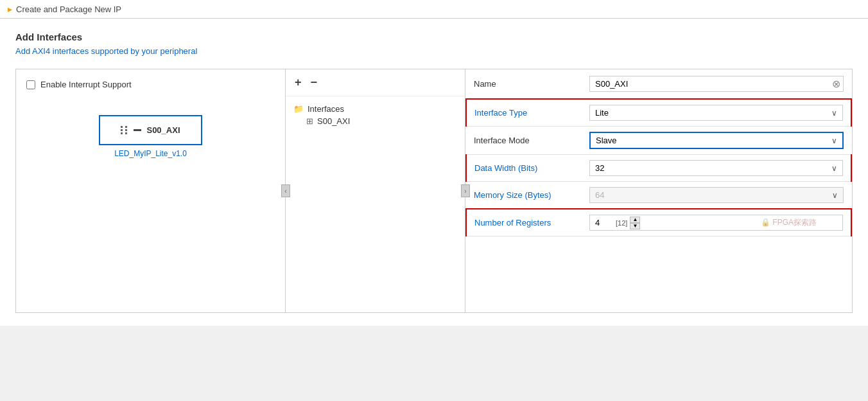  I want to click on num-registers-max: [12], so click(621, 223).